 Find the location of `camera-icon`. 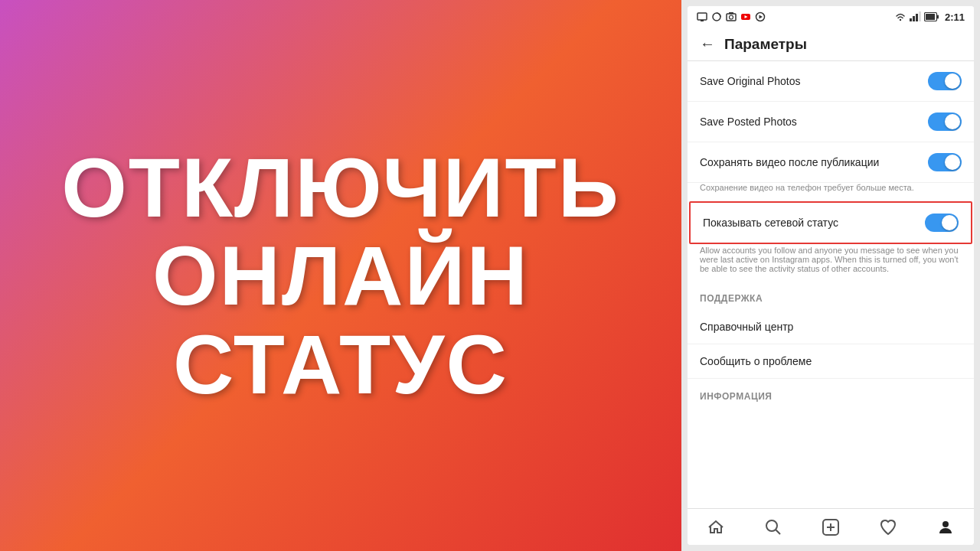

camera-icon is located at coordinates (731, 17).